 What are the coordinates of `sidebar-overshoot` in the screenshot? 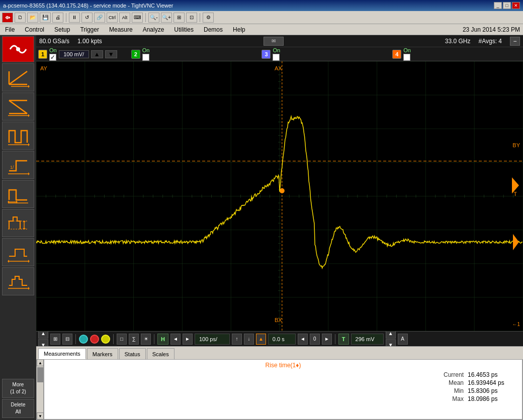 It's located at (18, 223).